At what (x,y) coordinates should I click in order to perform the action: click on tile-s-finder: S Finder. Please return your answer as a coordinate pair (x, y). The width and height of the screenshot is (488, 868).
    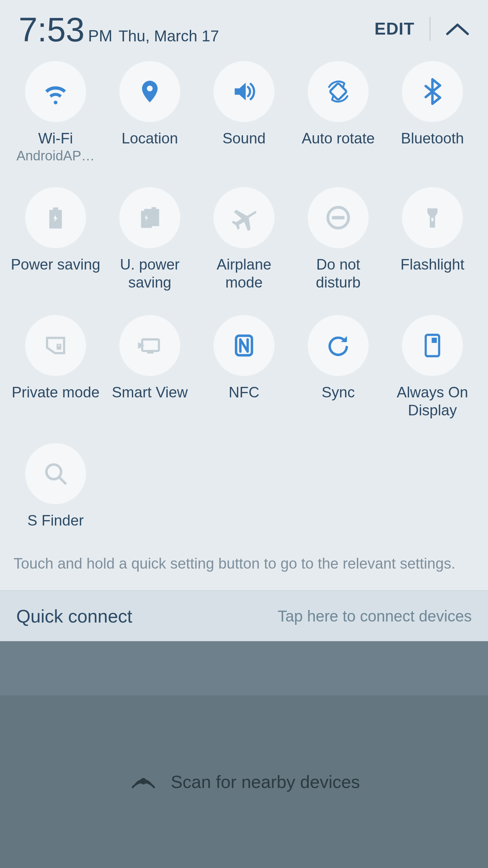
    Looking at the image, I should click on (56, 486).